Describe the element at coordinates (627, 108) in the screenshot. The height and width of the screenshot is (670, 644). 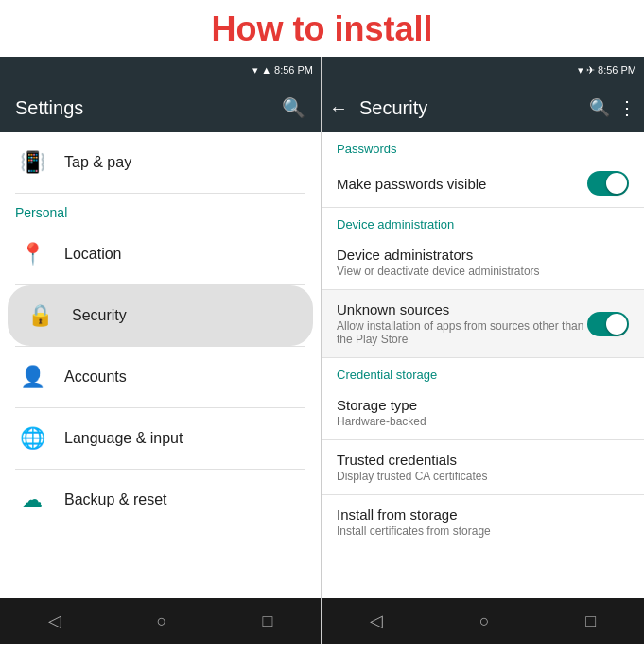
I see `right-more-icon: ⋮` at that location.